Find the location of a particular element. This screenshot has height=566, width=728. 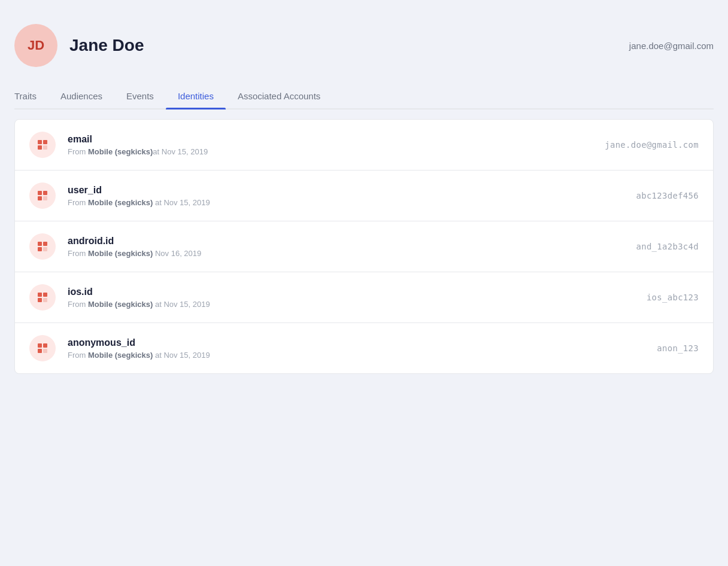

tab-traits: Traits is located at coordinates (31, 96).